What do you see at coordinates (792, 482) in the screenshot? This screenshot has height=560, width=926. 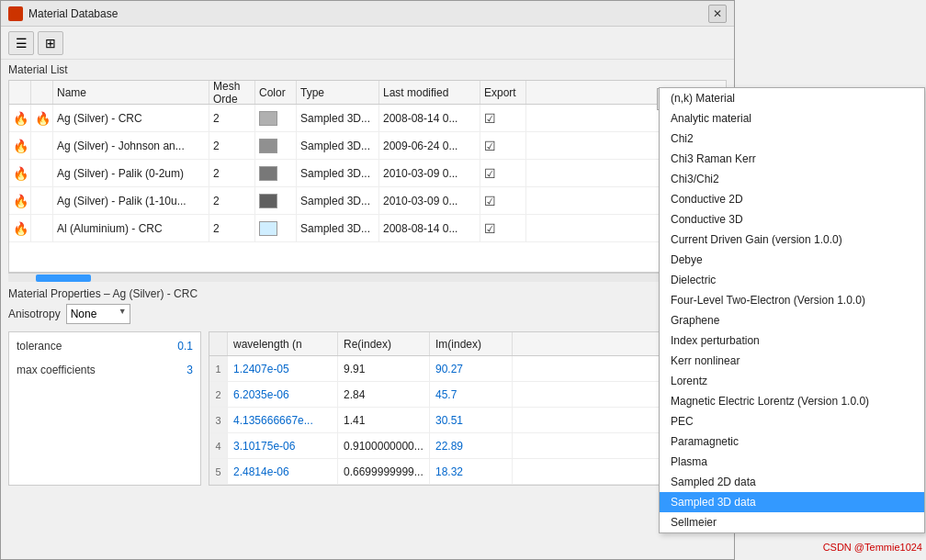 I see `dropdown-menu-item: Sampled 2D data` at bounding box center [792, 482].